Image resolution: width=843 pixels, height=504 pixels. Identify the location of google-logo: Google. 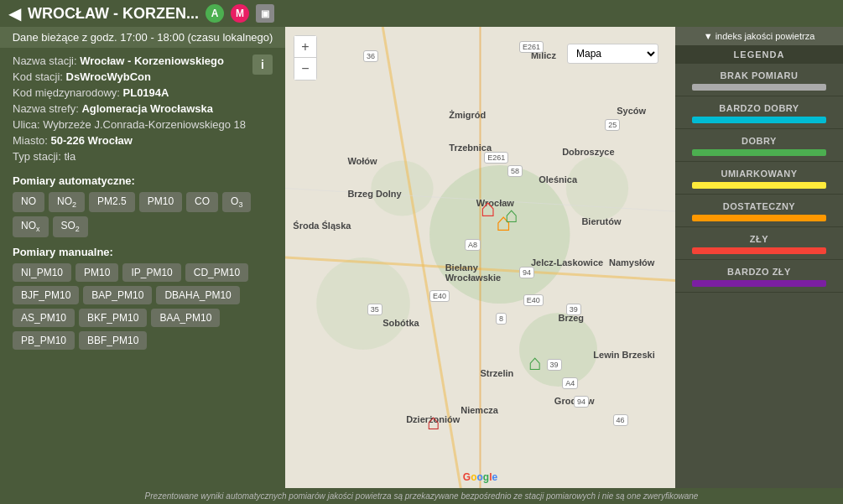
(480, 477).